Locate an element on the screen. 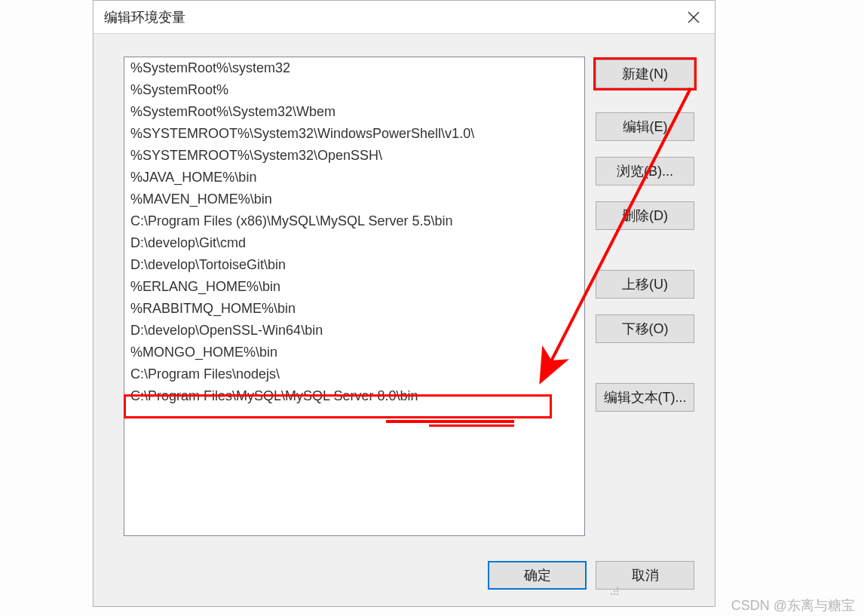  list-item: %SystemRoot%\system32 is located at coordinates (354, 68).